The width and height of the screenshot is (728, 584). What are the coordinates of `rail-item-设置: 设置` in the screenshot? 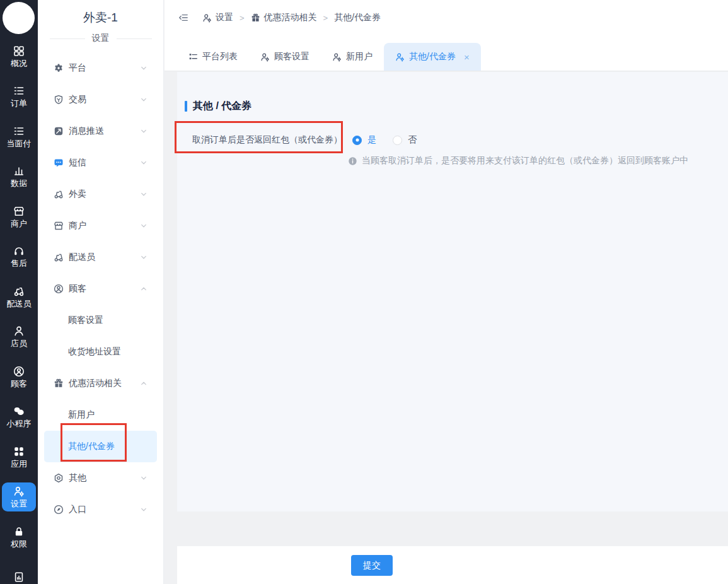 It's located at (19, 498).